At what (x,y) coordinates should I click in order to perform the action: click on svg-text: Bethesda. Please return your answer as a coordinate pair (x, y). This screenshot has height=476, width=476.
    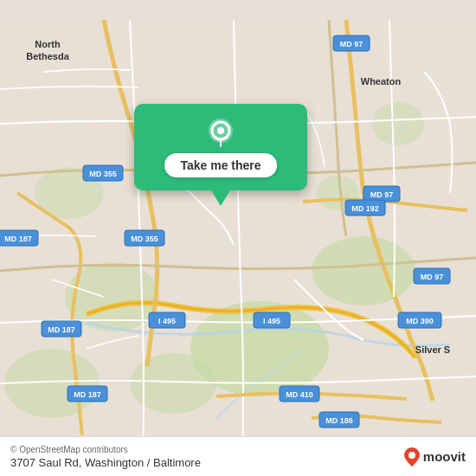
    Looking at the image, I should click on (48, 56).